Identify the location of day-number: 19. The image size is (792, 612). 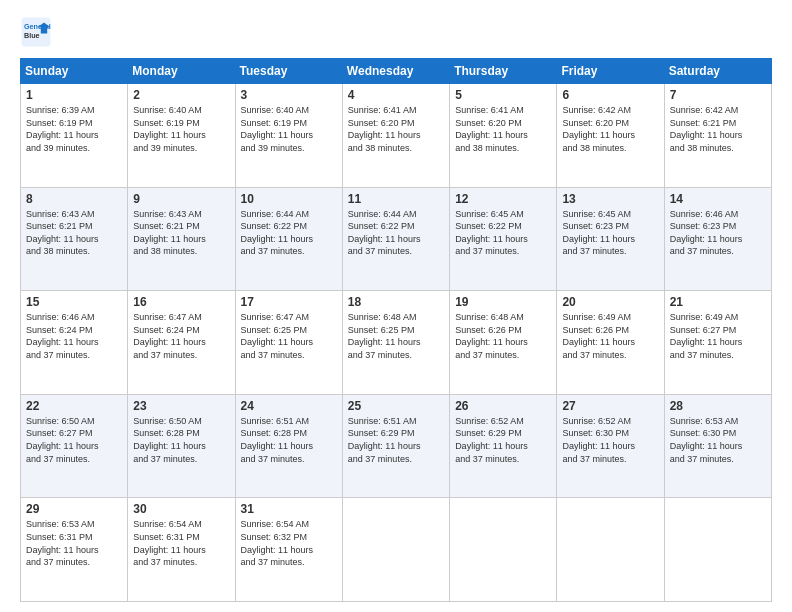
(503, 302).